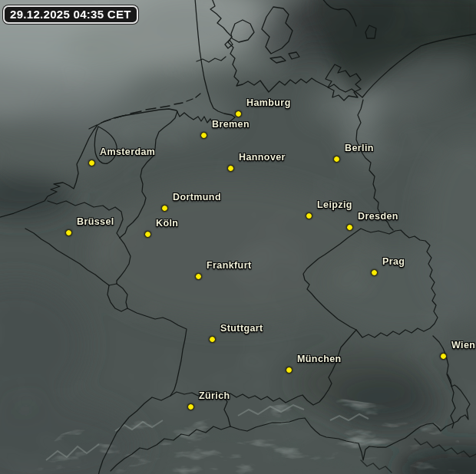  Describe the element at coordinates (464, 345) in the screenshot. I see `city-label: Wien` at that location.